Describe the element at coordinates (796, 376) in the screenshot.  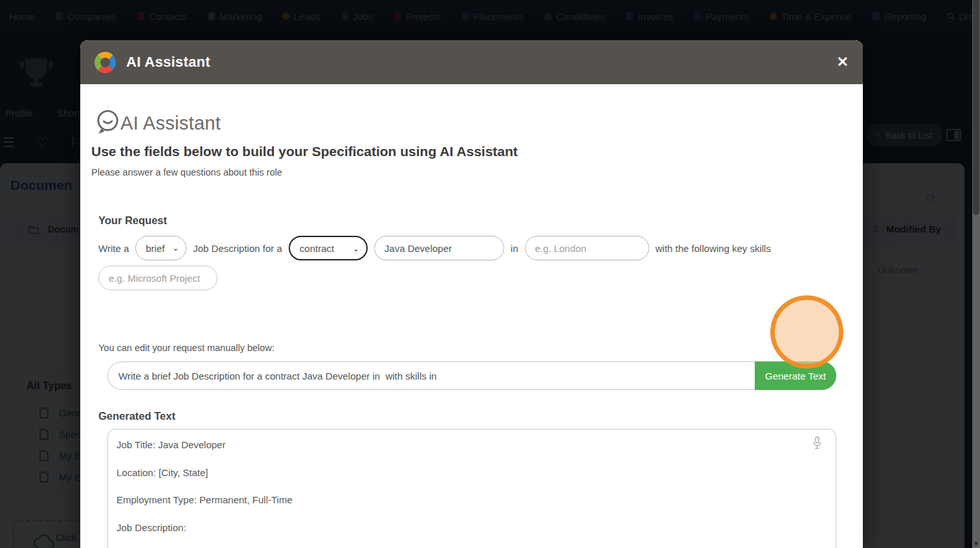
I see `generate-text-button: Generate Text` at that location.